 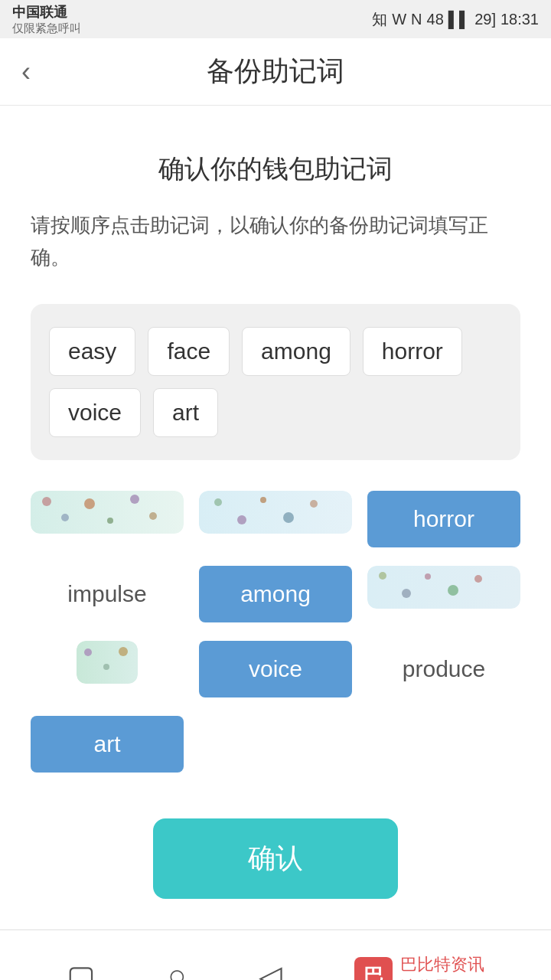 I want to click on word-option-horror: horror, so click(x=444, y=519).